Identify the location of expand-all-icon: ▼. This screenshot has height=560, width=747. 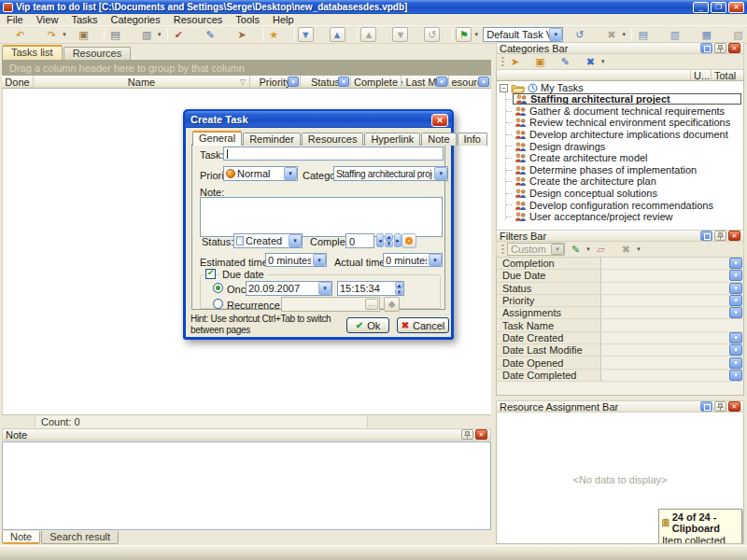
(400, 35).